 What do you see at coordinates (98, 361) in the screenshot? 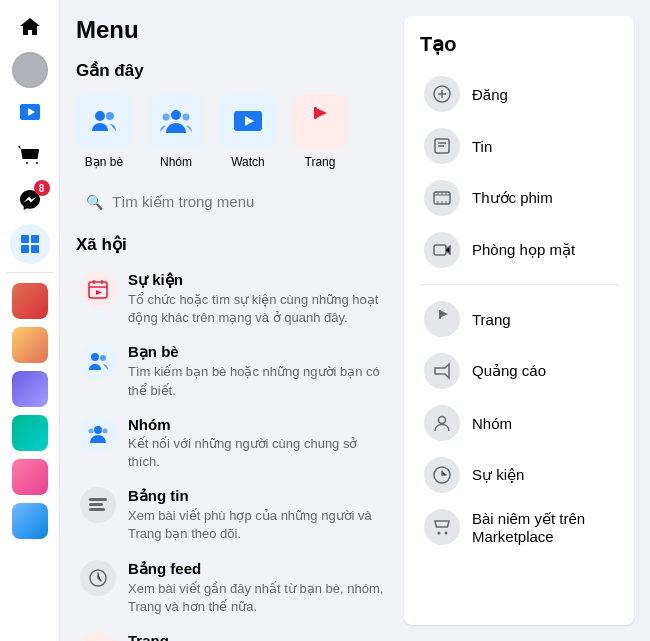
I see `ban-be-icon` at bounding box center [98, 361].